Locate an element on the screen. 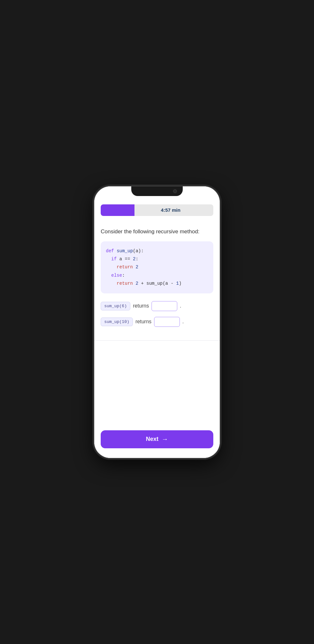 This screenshot has height=644, width=314. answer-period-2: . is located at coordinates (183, 322).